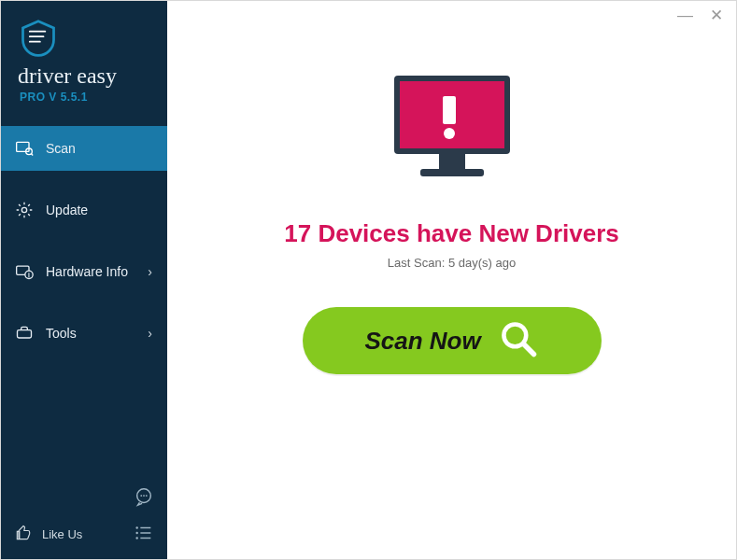 The width and height of the screenshot is (737, 560). I want to click on sidebar-footer: Like Us, so click(84, 536).